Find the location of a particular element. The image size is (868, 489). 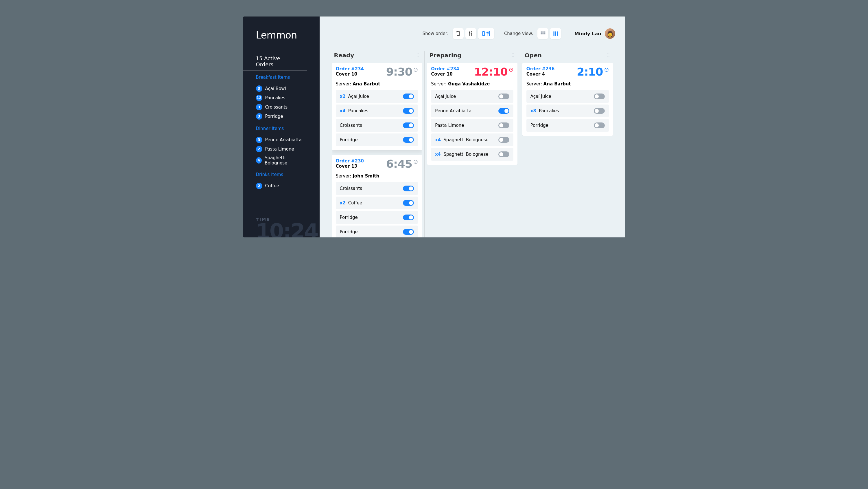

sidebar-item: 2Coffee is located at coordinates (282, 186).